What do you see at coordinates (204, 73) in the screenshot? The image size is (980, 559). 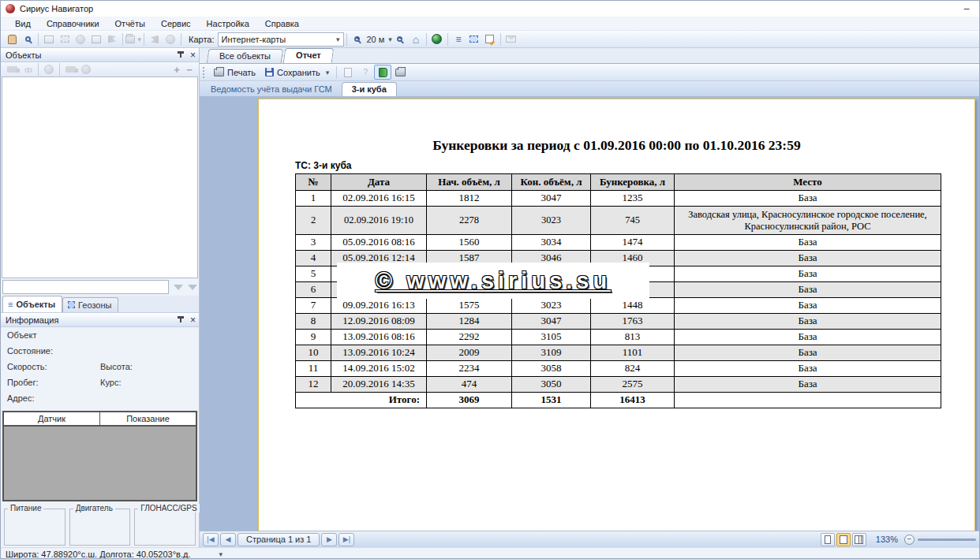 I see `toolbar-grip` at bounding box center [204, 73].